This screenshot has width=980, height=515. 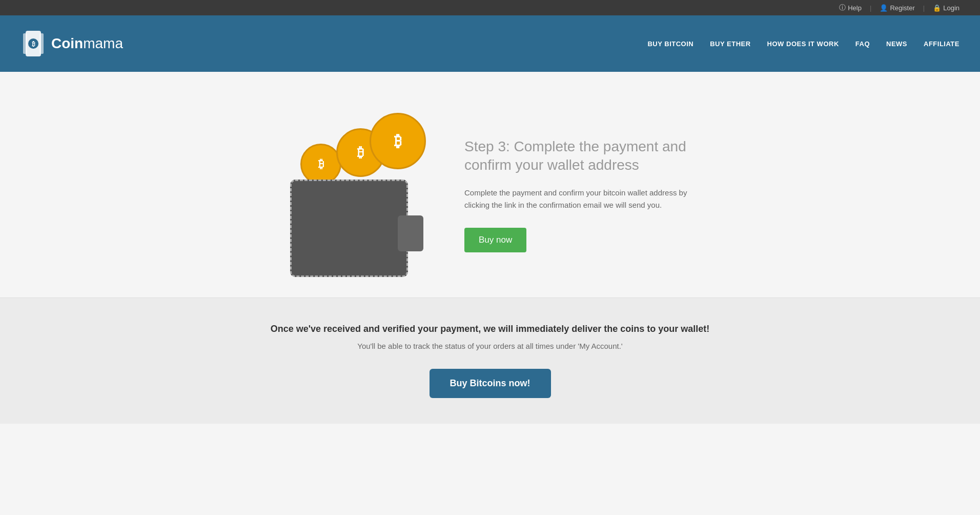 I want to click on login-label: Login, so click(x=951, y=8).